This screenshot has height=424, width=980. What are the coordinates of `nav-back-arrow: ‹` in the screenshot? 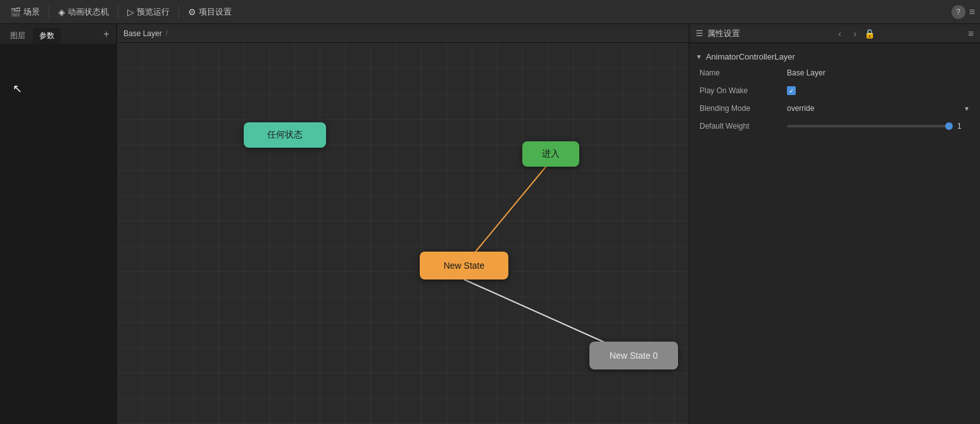 It's located at (840, 34).